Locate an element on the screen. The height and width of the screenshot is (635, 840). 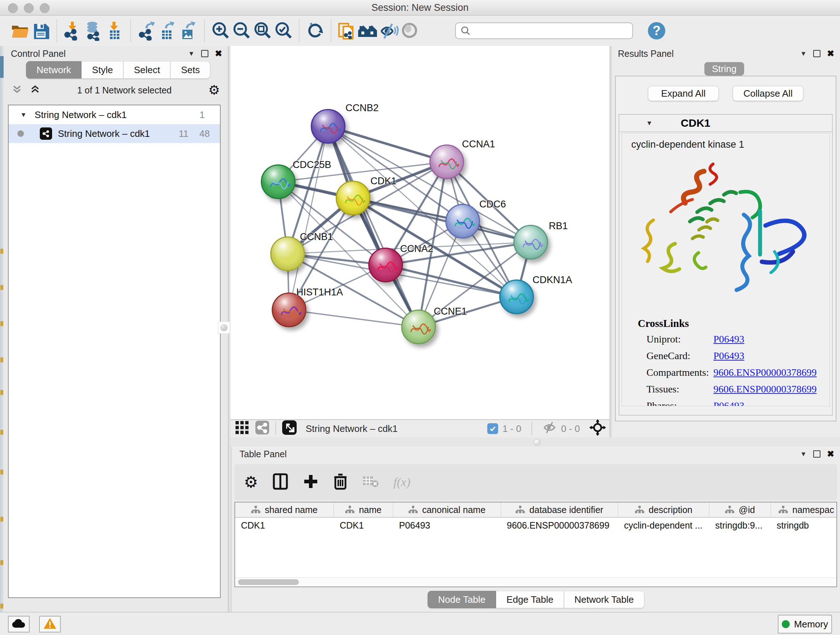
column-header: description is located at coordinates (664, 510).